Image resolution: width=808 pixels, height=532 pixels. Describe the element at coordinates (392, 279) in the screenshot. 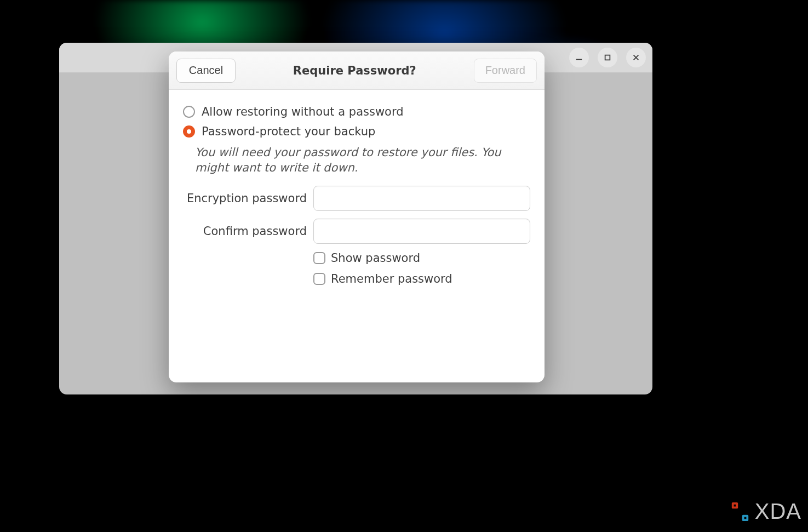

I see `remember-password-label: Remember password` at that location.